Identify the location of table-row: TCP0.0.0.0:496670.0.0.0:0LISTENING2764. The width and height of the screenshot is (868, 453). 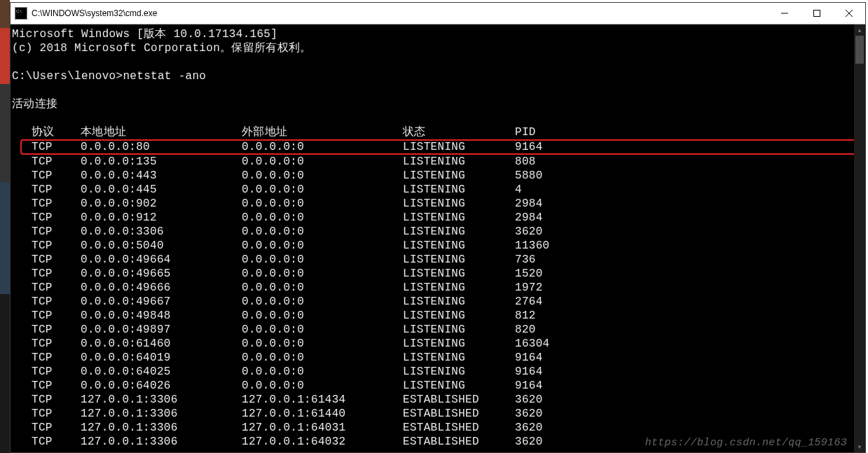
(438, 302).